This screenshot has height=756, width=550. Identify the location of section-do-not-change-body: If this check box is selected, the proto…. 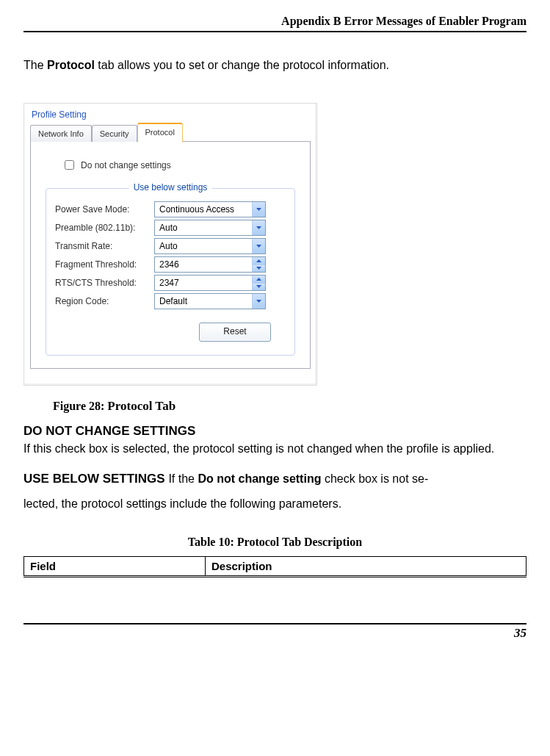
(275, 449).